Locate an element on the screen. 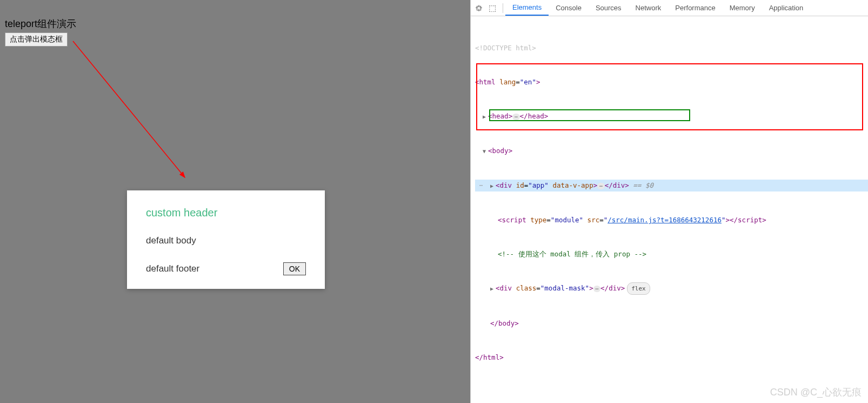 The width and height of the screenshot is (868, 403). body-close-line: </body> is located at coordinates (671, 323).